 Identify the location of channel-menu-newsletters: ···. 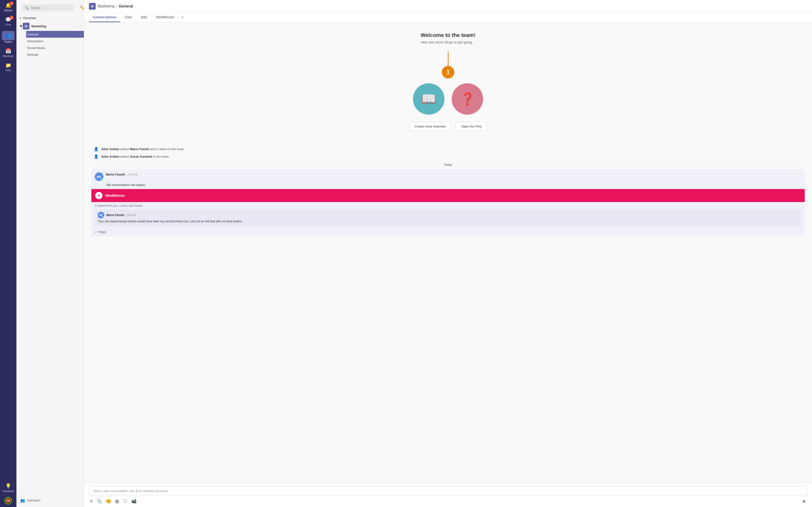
(80, 41).